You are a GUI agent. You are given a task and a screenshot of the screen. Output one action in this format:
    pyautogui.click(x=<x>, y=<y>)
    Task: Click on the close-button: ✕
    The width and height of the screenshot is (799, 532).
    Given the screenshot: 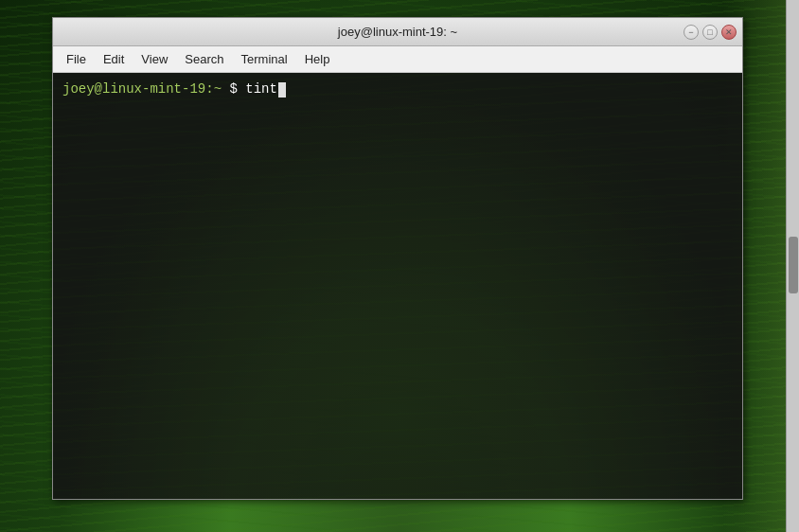 What is the action you would take?
    pyautogui.click(x=729, y=32)
    